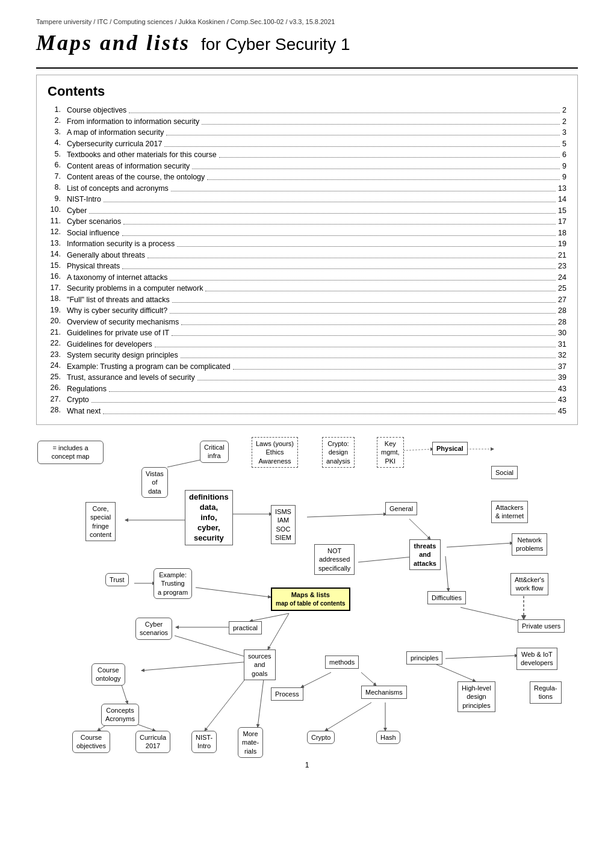  What do you see at coordinates (77, 211) in the screenshot?
I see `toc-label: Cyber` at bounding box center [77, 211].